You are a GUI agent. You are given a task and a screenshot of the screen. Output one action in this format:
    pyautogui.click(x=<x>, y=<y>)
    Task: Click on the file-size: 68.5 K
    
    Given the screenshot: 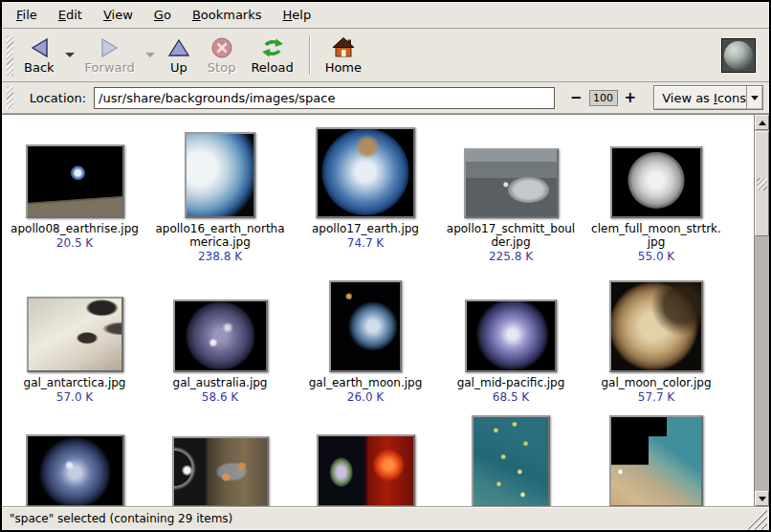 What is the action you would take?
    pyautogui.click(x=511, y=397)
    